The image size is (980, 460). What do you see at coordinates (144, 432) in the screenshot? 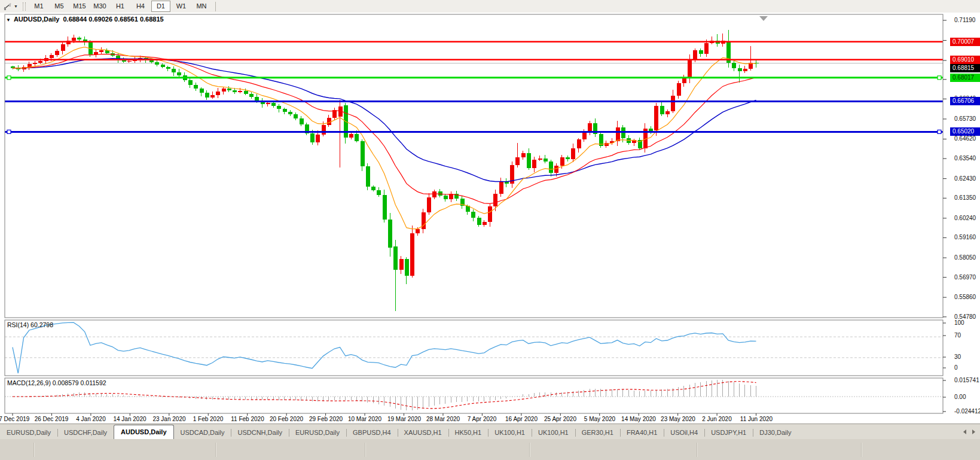
I see `tab-audusd-daily: AUDUSD,Daily` at bounding box center [144, 432].